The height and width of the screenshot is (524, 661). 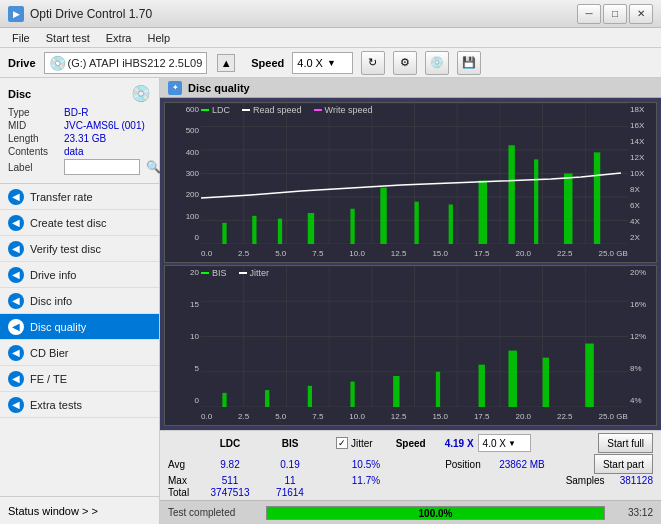 I want to click on ldc-legend: LDC Read speed Write speed, so click(x=286, y=110).